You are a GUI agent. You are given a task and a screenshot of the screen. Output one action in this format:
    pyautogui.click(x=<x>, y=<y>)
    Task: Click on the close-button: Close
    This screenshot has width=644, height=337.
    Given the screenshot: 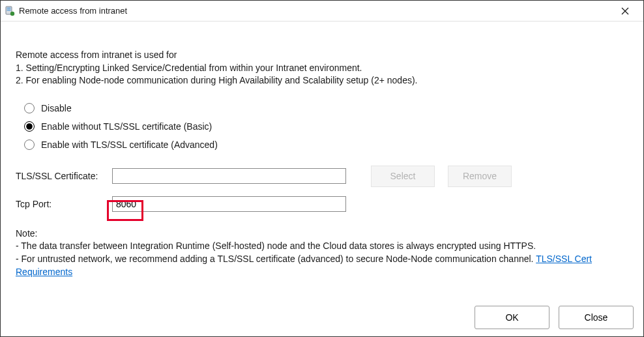 What is the action you would take?
    pyautogui.click(x=596, y=317)
    